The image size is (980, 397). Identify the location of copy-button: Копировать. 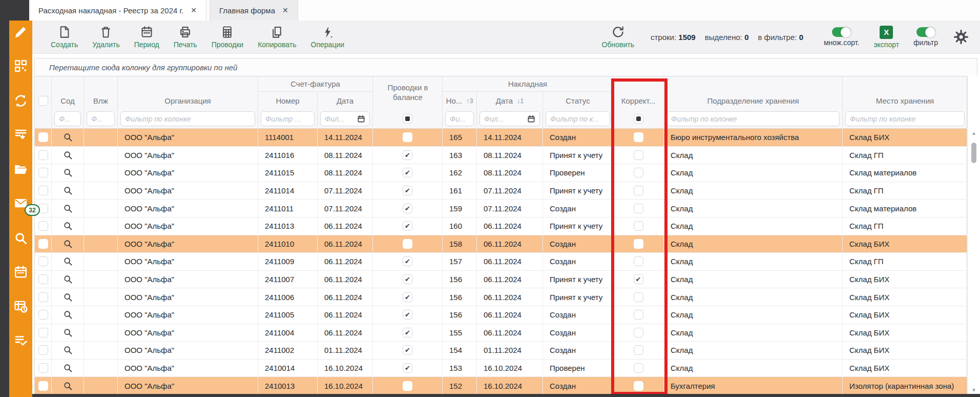
(277, 37).